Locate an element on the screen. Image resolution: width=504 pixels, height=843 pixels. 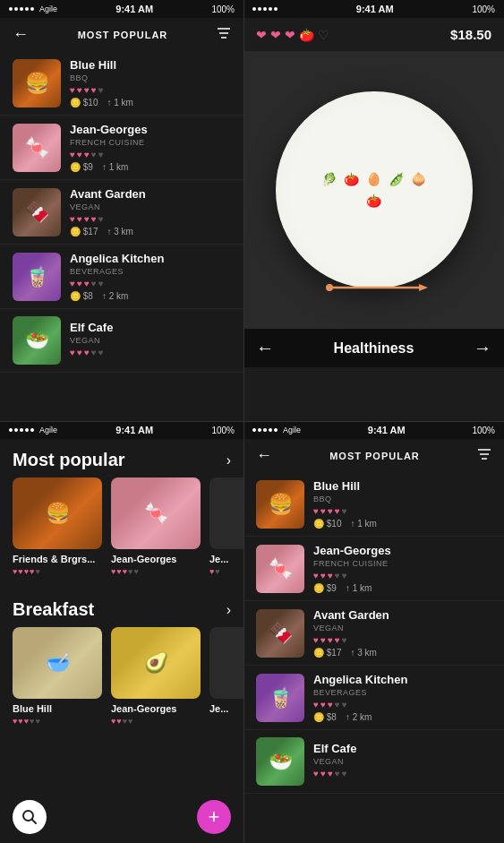
restaurant-item: 🍬 Jean-Georges FRENCH CUISINE ♥ ♥ ♥ ♥ ♥ … is located at coordinates (122, 148).